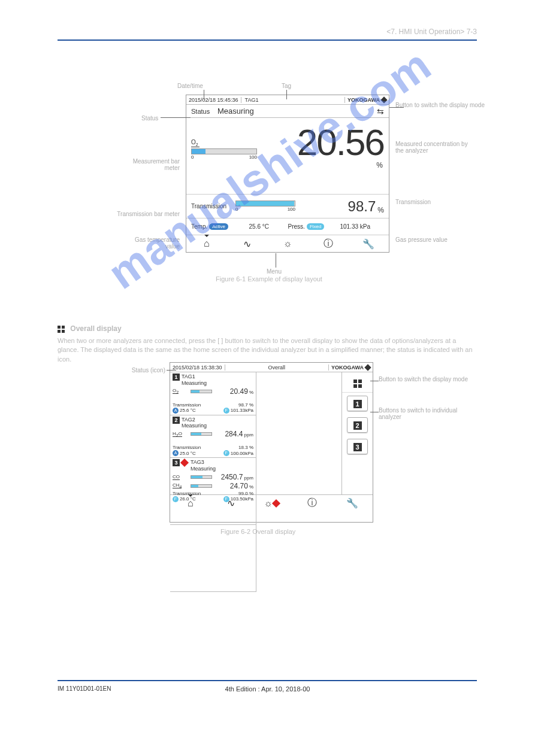  Describe the element at coordinates (357, 382) in the screenshot. I see `overall-switch-button` at that location.